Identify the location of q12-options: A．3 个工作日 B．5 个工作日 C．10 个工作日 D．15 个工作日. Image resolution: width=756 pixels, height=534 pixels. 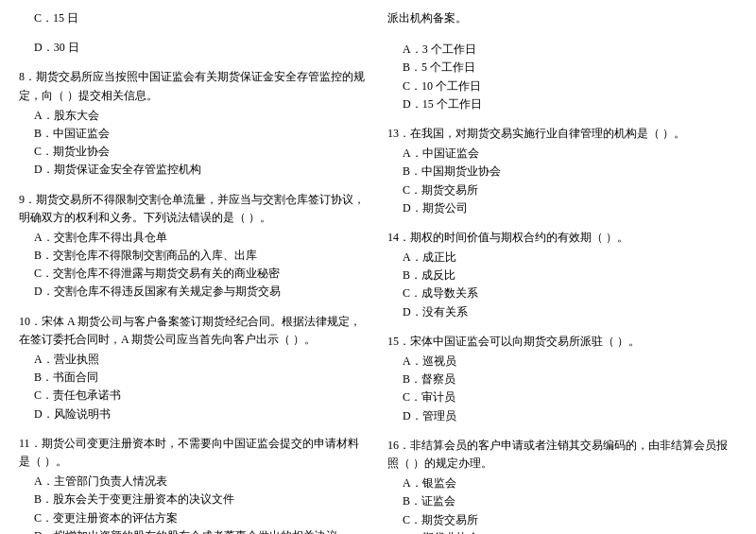
(562, 78).